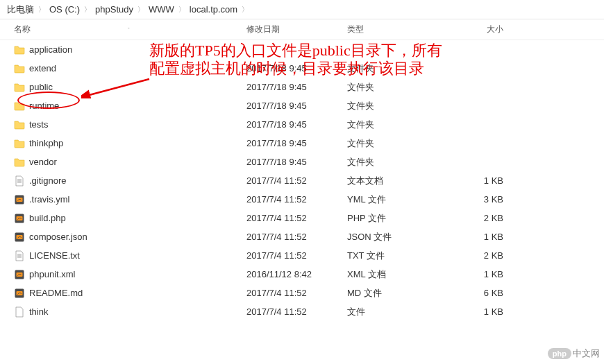  What do you see at coordinates (401, 218) in the screenshot?
I see `file-type: PHP 文件` at bounding box center [401, 218].